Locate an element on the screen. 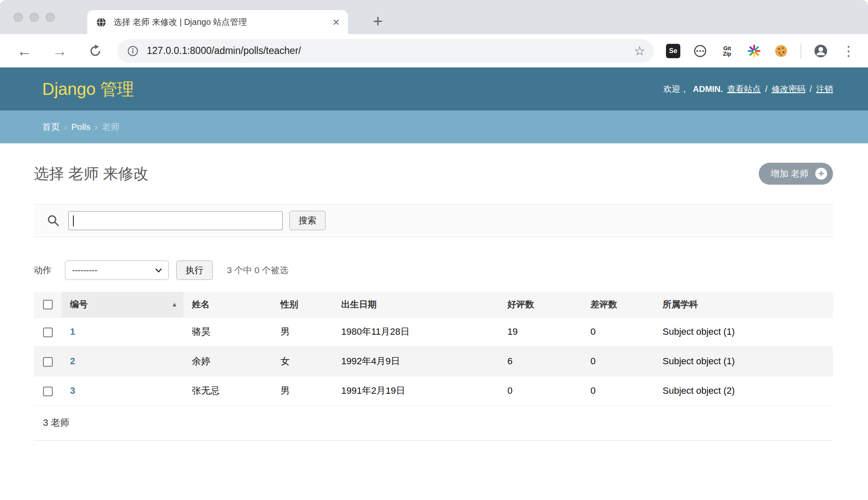 This screenshot has height=500, width=868. go-button: 执行 is located at coordinates (194, 270).